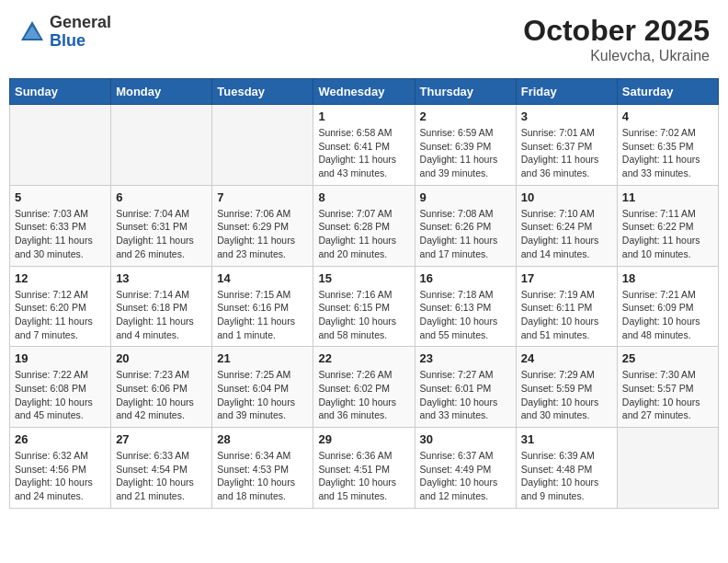  I want to click on day-number: 22, so click(364, 359).